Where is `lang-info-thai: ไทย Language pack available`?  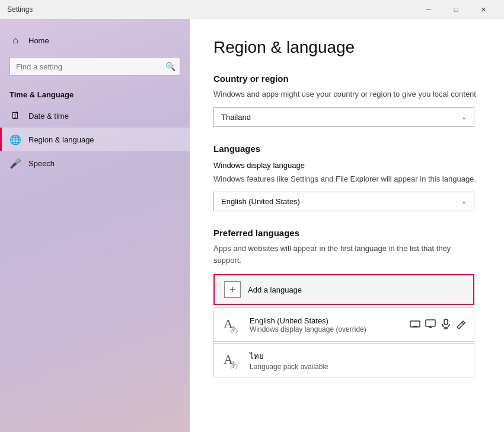 lang-info-thai: ไทย Language pack available is located at coordinates (358, 361).